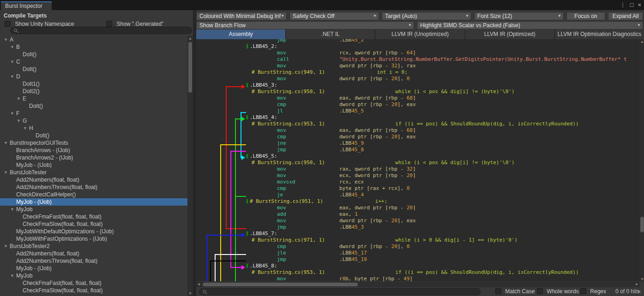 The height and width of the screenshot is (296, 644). What do you see at coordinates (334, 16) in the screenshot?
I see `safety-check-dropdown: Safety Check Off ▼` at bounding box center [334, 16].